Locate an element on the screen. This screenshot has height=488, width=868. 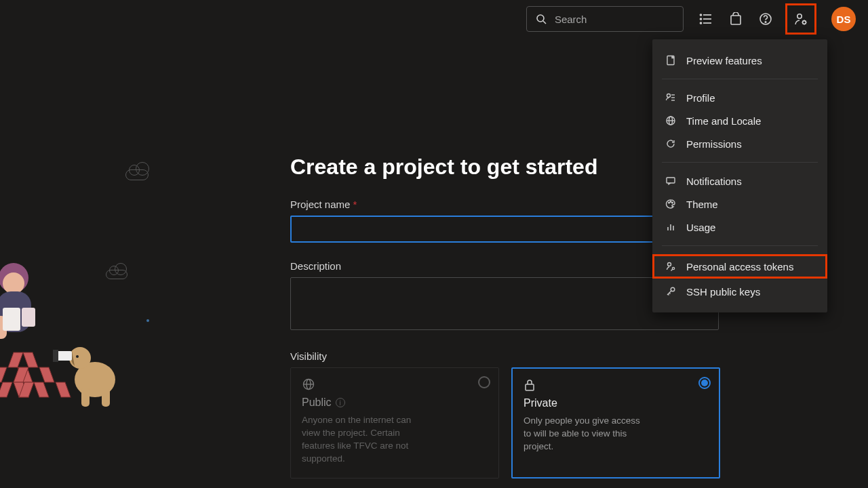
menu-personal-access-tokens: Personal access tokens is located at coordinates (740, 266).